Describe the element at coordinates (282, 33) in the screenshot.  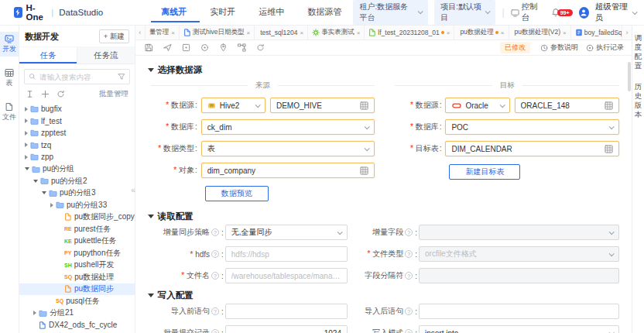
I see `editor-tab: test_sql1204×` at that location.